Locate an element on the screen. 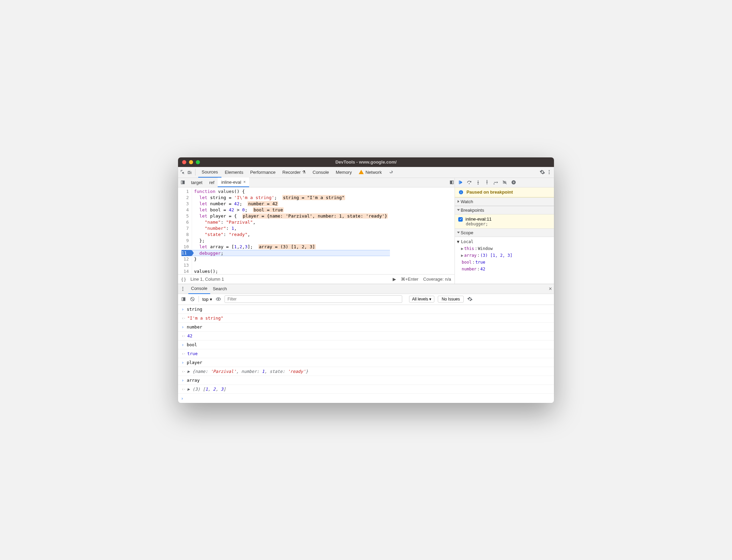 This screenshot has width=732, height=560. scope-variable: ▶ this: Window is located at coordinates (506, 249).